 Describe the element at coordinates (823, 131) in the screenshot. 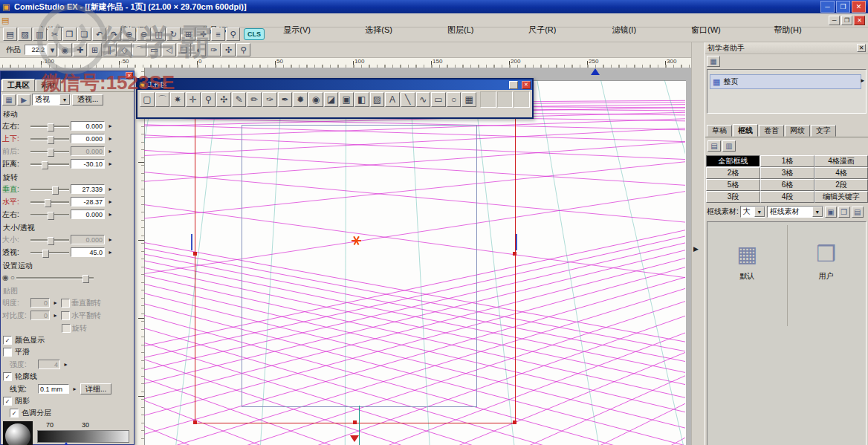

I see `tab-text: 文字` at that location.